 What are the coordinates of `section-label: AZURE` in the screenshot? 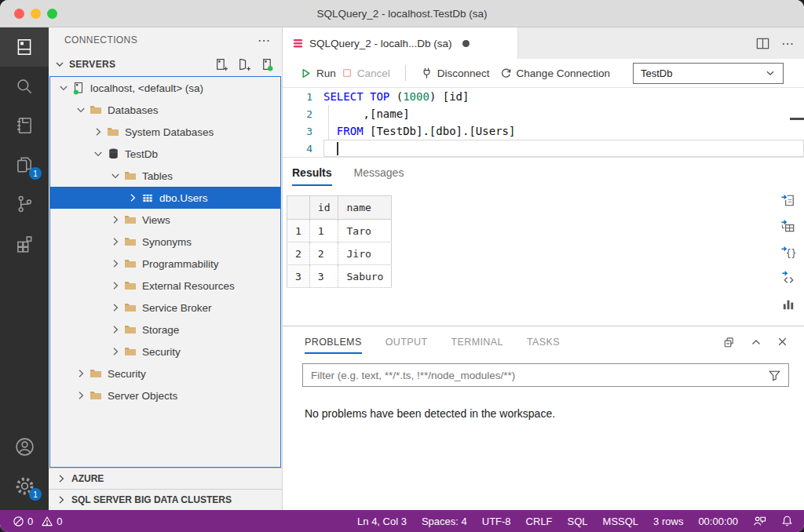 It's located at (88, 479).